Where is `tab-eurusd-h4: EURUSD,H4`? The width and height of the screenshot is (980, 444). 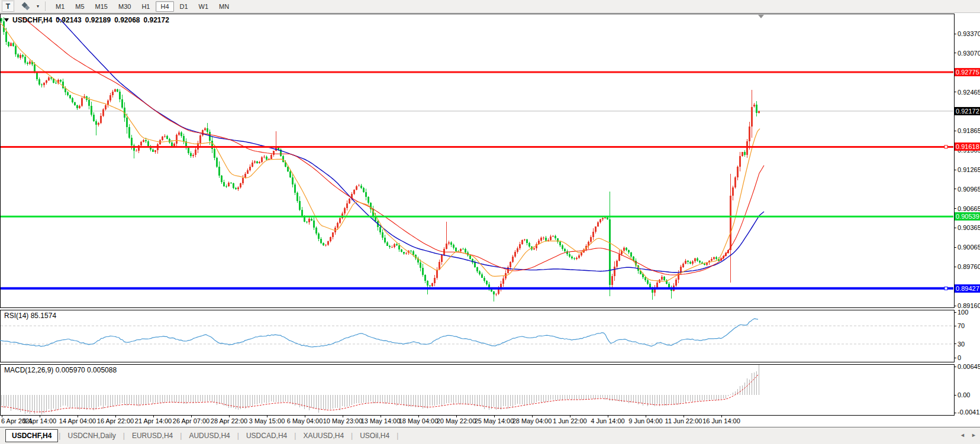 tab-eurusd-h4: EURUSD,H4 is located at coordinates (153, 436).